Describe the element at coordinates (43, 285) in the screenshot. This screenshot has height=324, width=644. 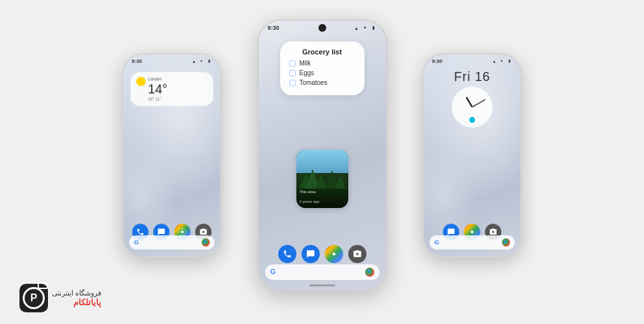
I see `brand-bag-icon` at that location.